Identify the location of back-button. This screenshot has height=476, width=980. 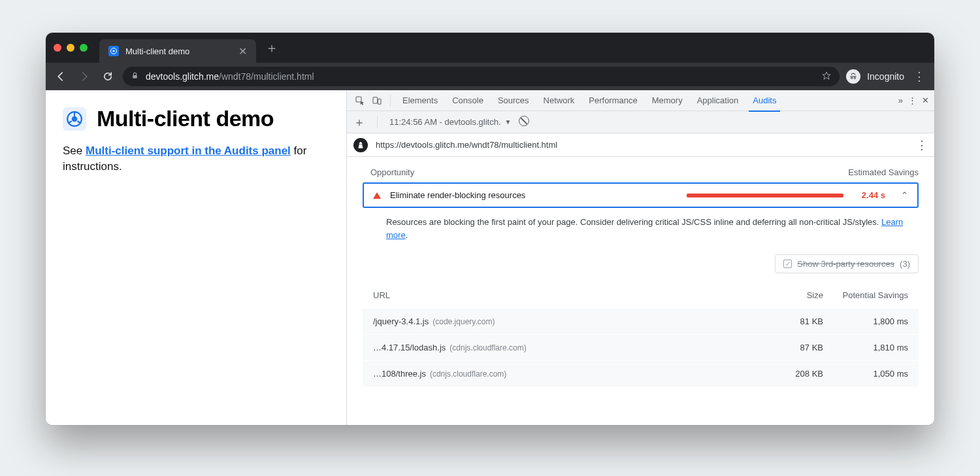
(61, 76).